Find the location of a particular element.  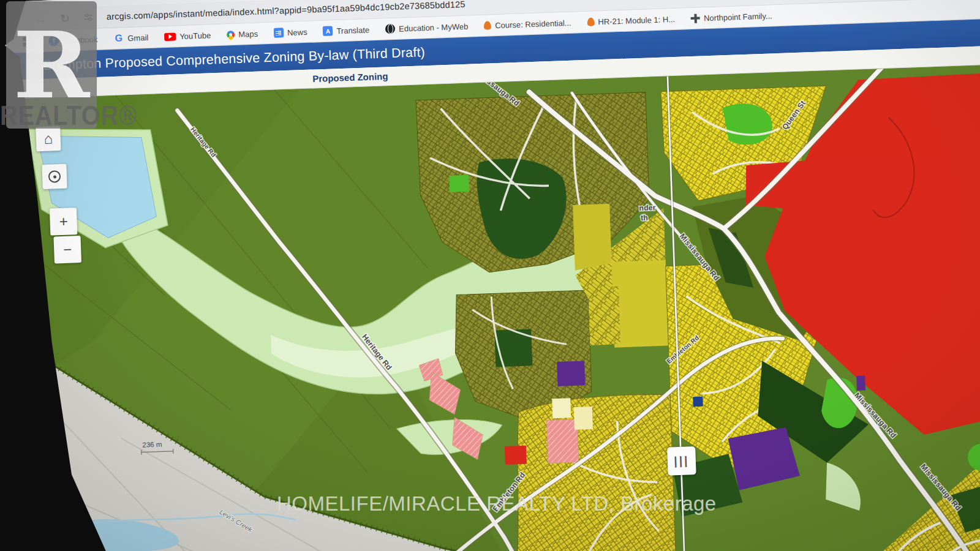

bookmark-maps: Maps is located at coordinates (243, 34).